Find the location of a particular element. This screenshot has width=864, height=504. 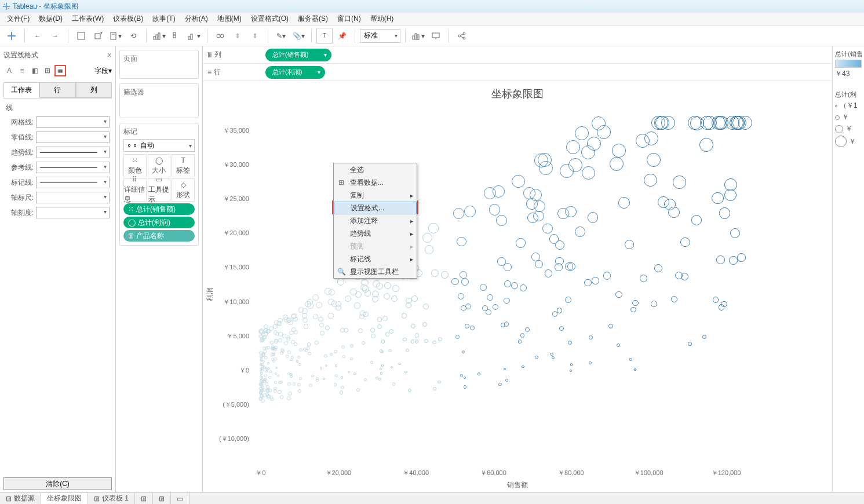

menu-worksheet: 工作表(W) is located at coordinates (88, 19).